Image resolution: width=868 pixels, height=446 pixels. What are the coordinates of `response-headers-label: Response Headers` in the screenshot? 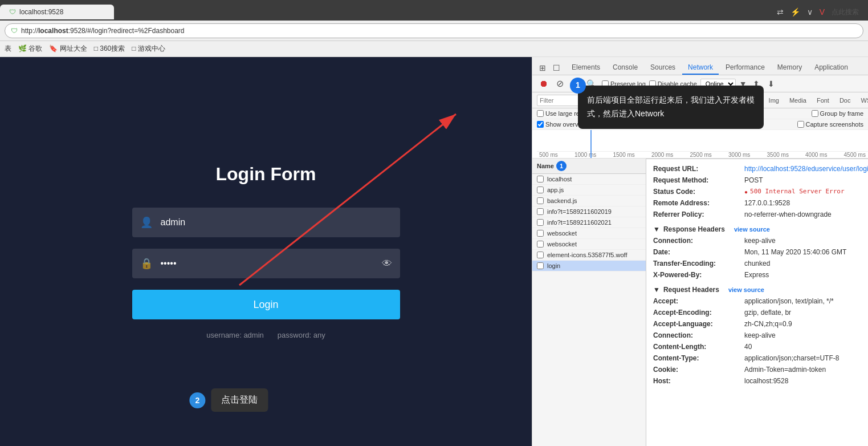 It's located at (694, 229).